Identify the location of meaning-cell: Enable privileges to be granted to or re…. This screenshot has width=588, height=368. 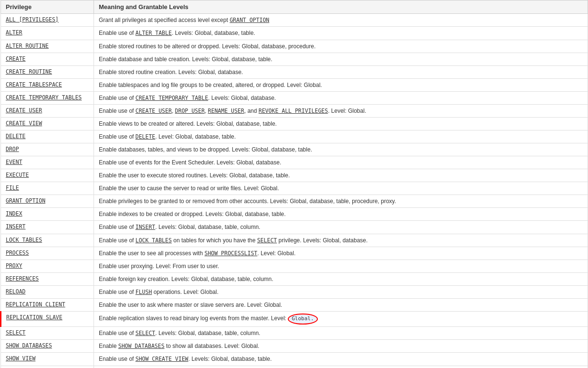
(341, 202).